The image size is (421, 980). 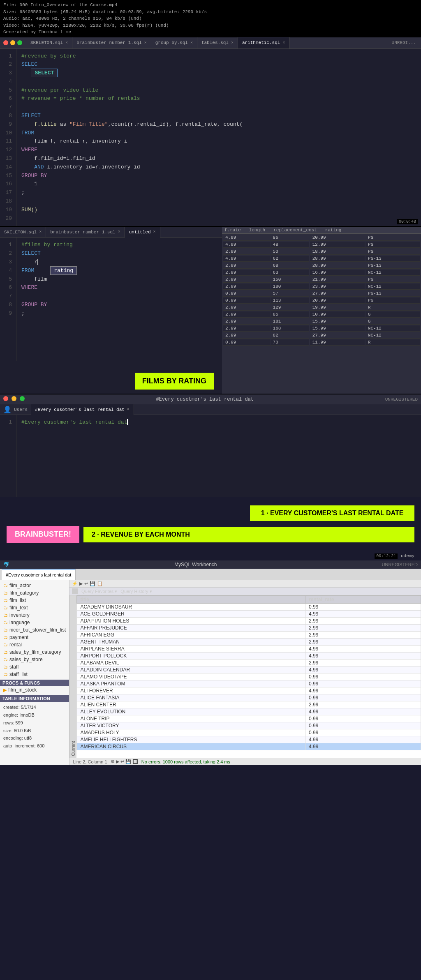 What do you see at coordinates (186, 762) in the screenshot?
I see `status-message: No errors. 1000 rows affected, taking 2.…` at bounding box center [186, 762].